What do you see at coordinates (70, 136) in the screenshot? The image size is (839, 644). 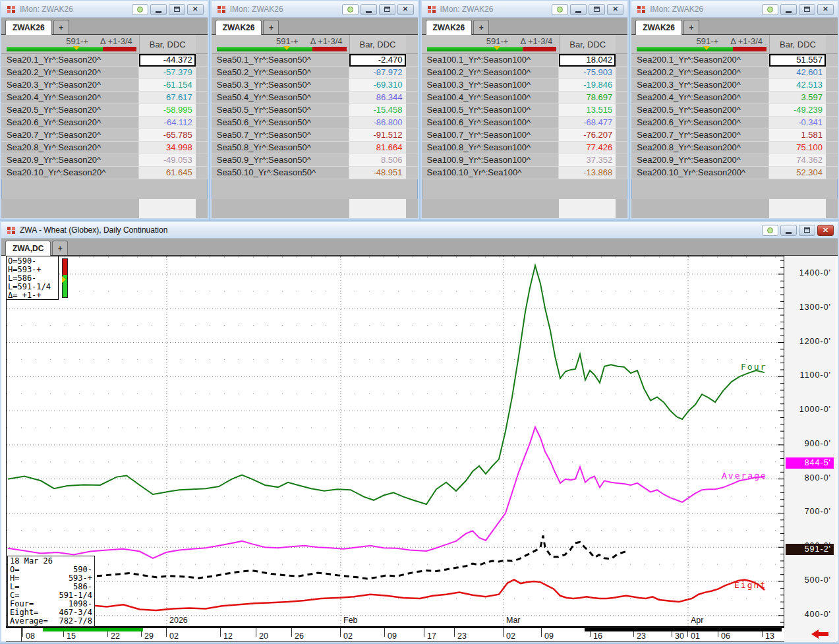 I see `row-label: Sea20.7_Yr^:Season20^` at bounding box center [70, 136].